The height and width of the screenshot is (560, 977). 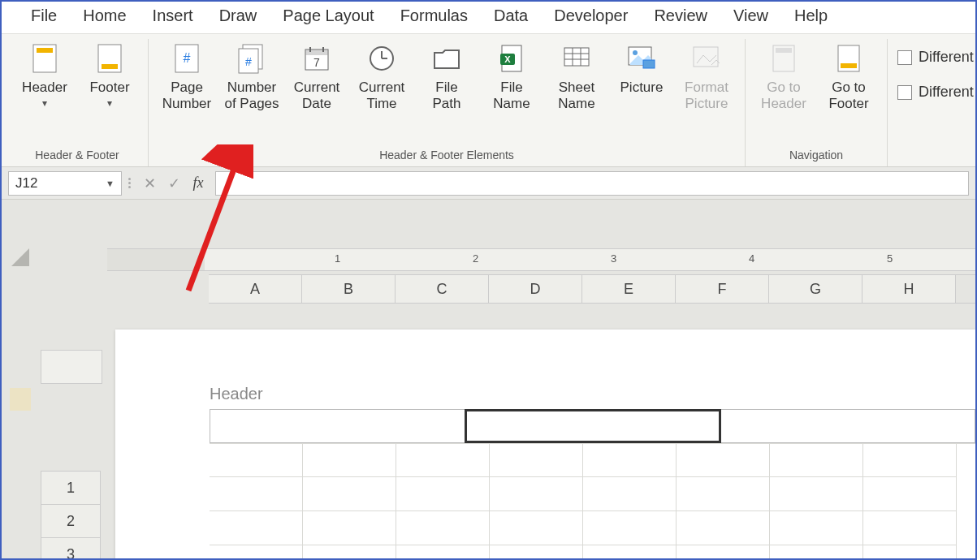 What do you see at coordinates (65, 183) in the screenshot?
I see `name-box: J12 ▼` at bounding box center [65, 183].